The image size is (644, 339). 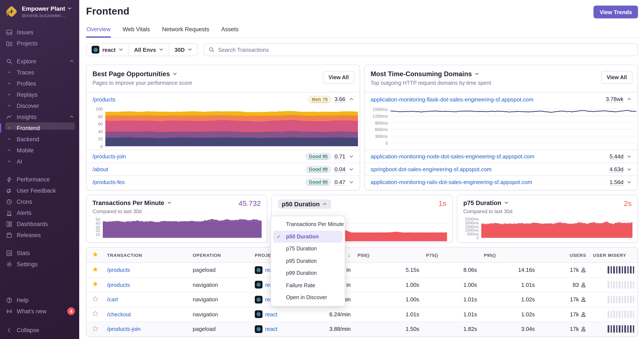 I want to click on column-header-usermisery: USER MISERY, so click(x=614, y=255).